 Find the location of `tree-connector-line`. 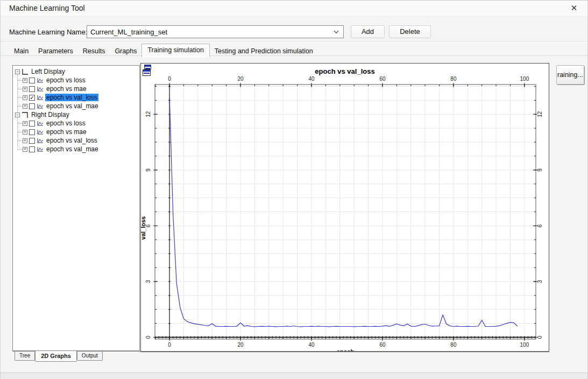

tree-connector-line is located at coordinates (17, 110).